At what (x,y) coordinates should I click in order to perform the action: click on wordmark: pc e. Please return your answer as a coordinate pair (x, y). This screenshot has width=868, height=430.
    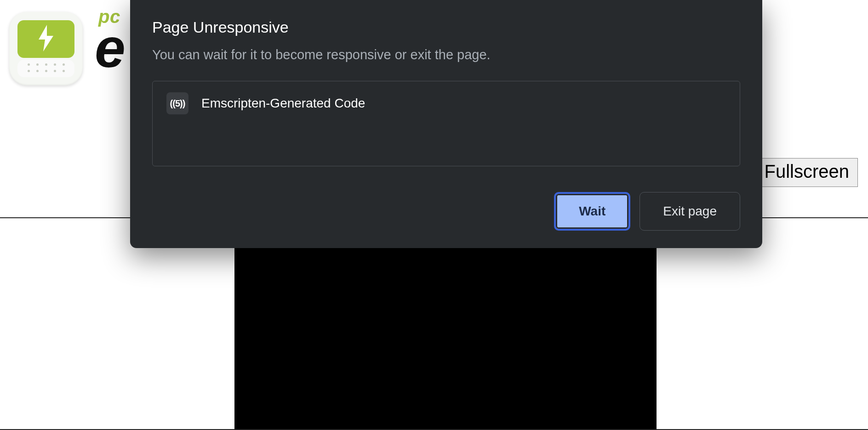
    Looking at the image, I should click on (110, 40).